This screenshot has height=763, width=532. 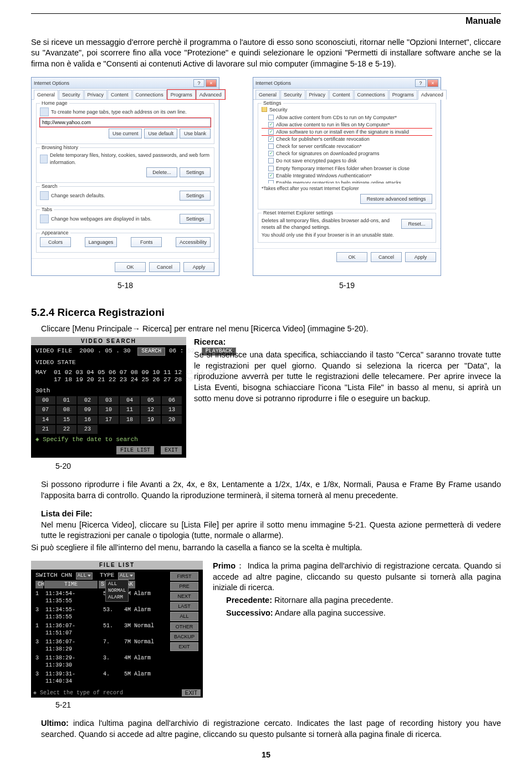 What do you see at coordinates (195, 172) in the screenshot?
I see `settings-button: Settings` at bounding box center [195, 172].